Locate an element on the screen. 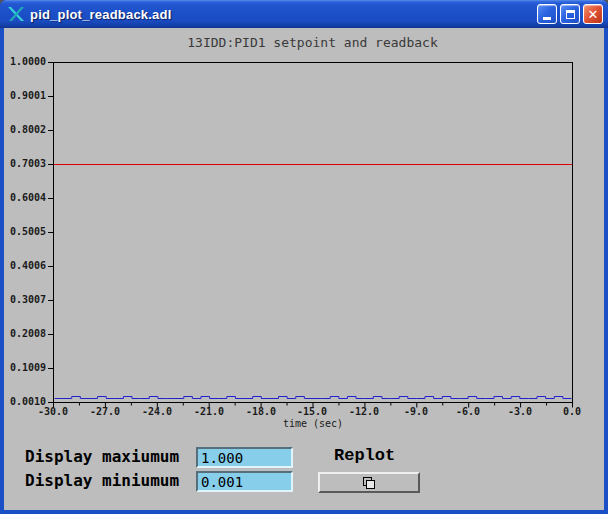  x-tick-label: -24.0 is located at coordinates (157, 412).